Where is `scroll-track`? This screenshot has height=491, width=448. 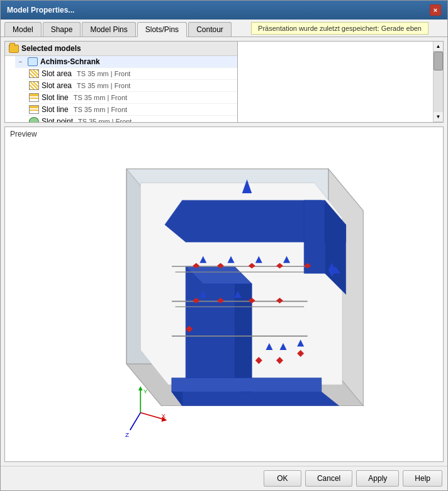 scroll-track is located at coordinates (438, 82).